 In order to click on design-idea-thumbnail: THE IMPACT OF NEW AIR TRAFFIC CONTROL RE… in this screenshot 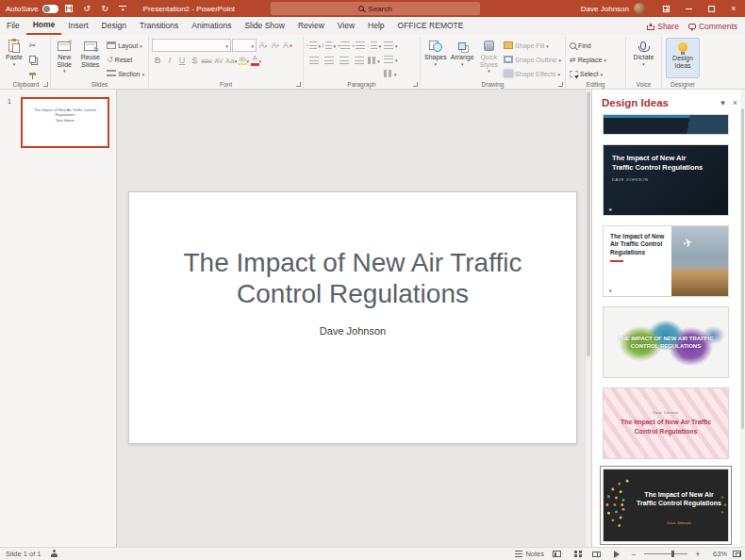, I will do `click(666, 342)`.